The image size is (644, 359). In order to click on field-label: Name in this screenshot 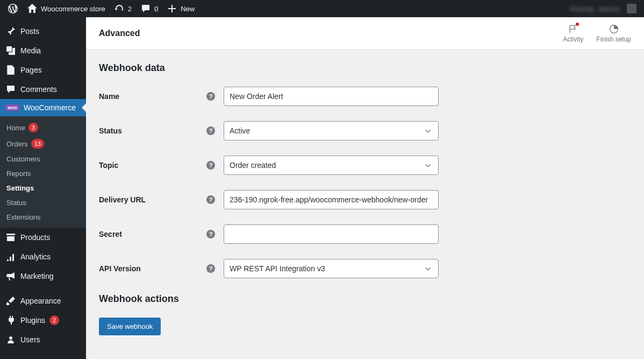, I will do `click(153, 96)`.